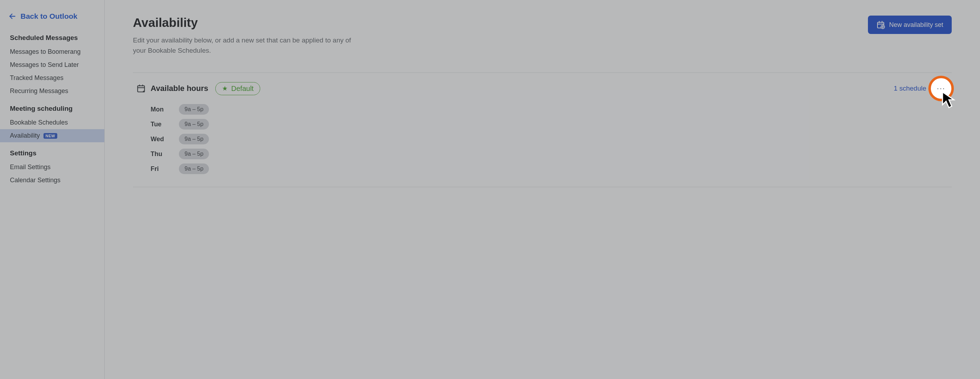 The image size is (980, 379). I want to click on card-header-right: 1 schedule ···, so click(921, 88).